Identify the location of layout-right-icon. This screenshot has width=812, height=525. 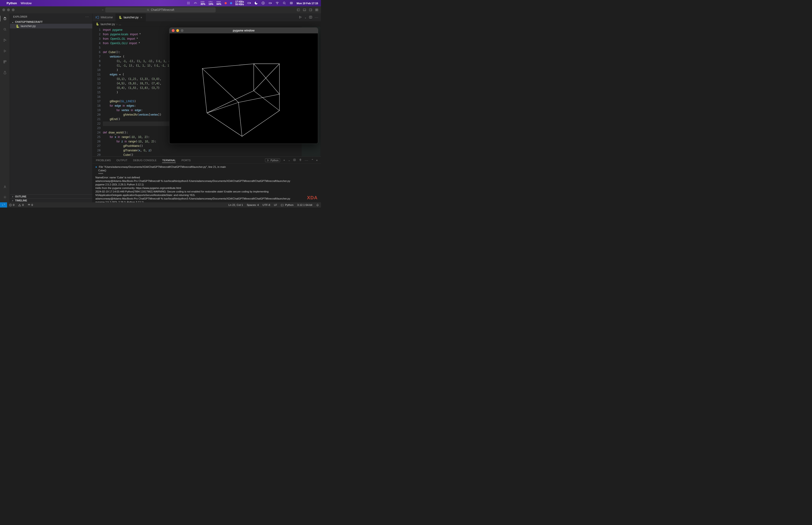
(311, 10).